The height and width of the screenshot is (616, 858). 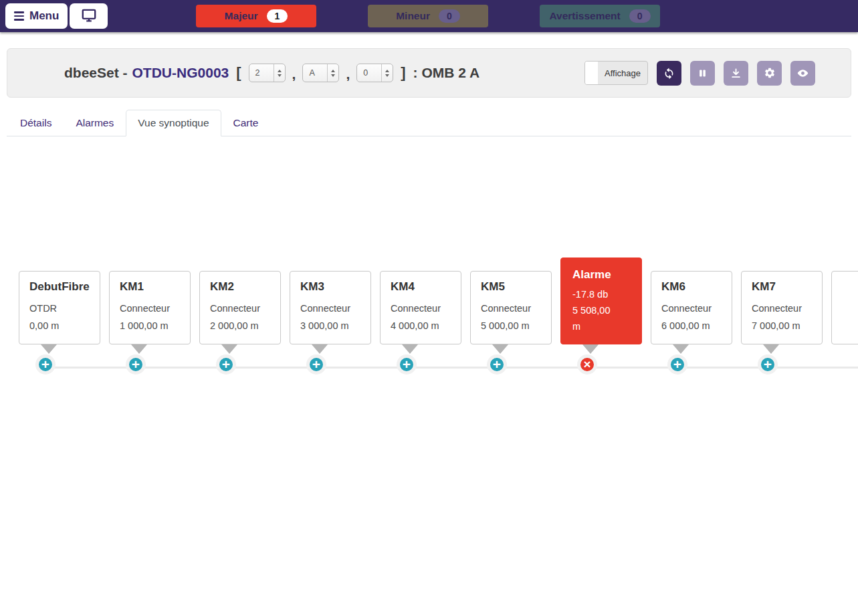 I want to click on affichage-label: Affichage, so click(x=623, y=73).